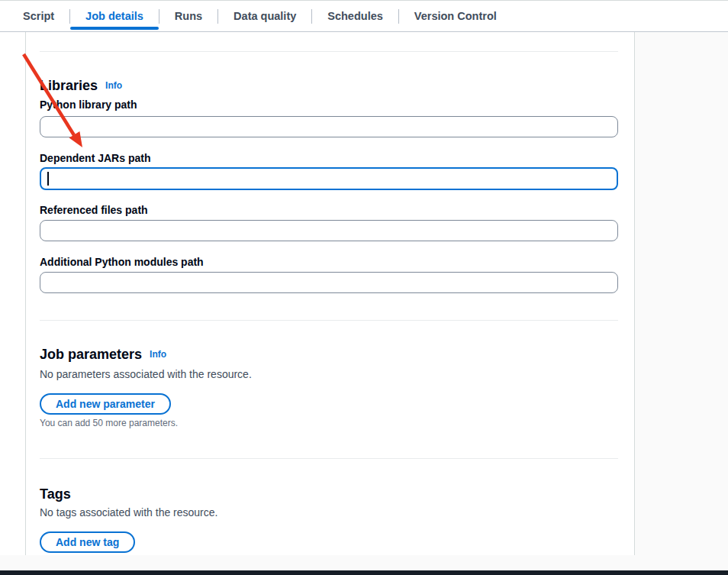 This screenshot has height=575, width=728. Describe the element at coordinates (38, 16) in the screenshot. I see `tab-script: Script` at that location.